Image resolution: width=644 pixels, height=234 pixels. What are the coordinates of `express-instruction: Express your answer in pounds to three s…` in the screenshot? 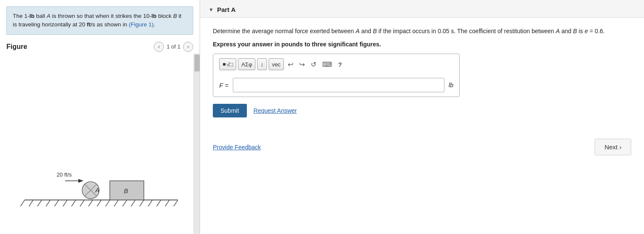 It's located at (422, 44).